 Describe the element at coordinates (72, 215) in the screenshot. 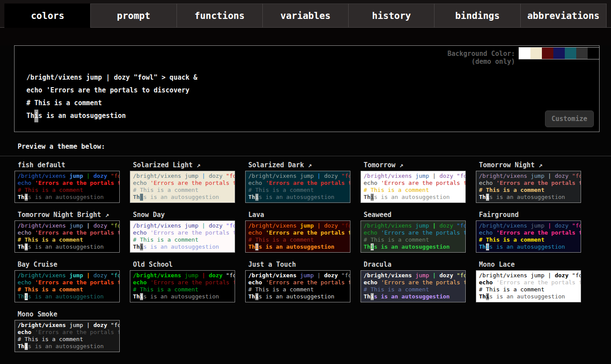

I see `theme-title-tomorrow-night-bright: Tomorrow Night Bright ↗` at that location.